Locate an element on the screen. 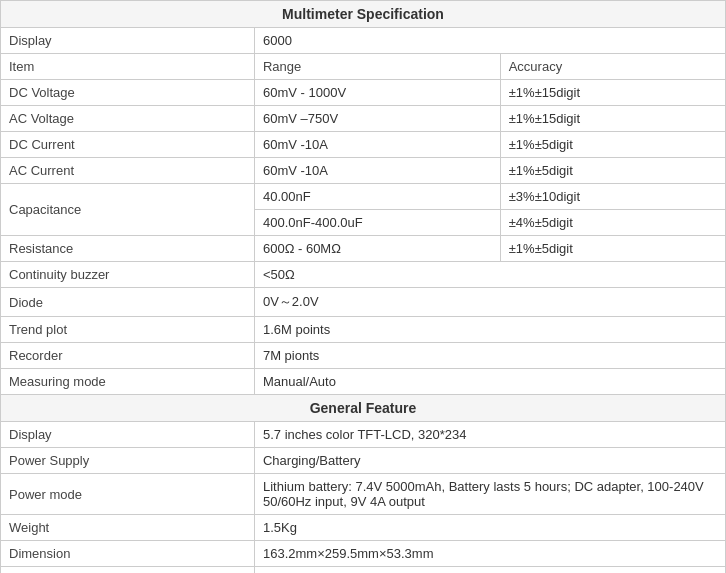 The image size is (726, 573). table-row: Power Supply Charging/Battery is located at coordinates (364, 461).